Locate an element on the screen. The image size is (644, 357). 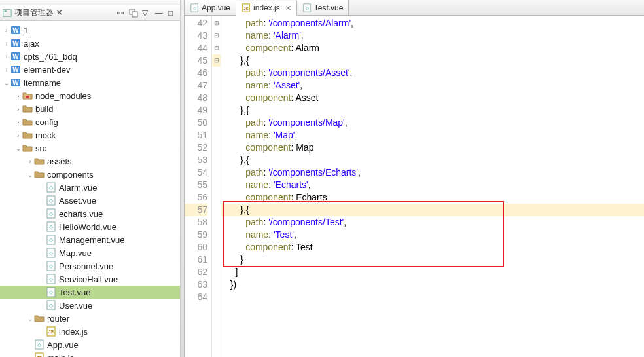
tree-item-itemname: ⌄Witemname is located at coordinates (90, 83).